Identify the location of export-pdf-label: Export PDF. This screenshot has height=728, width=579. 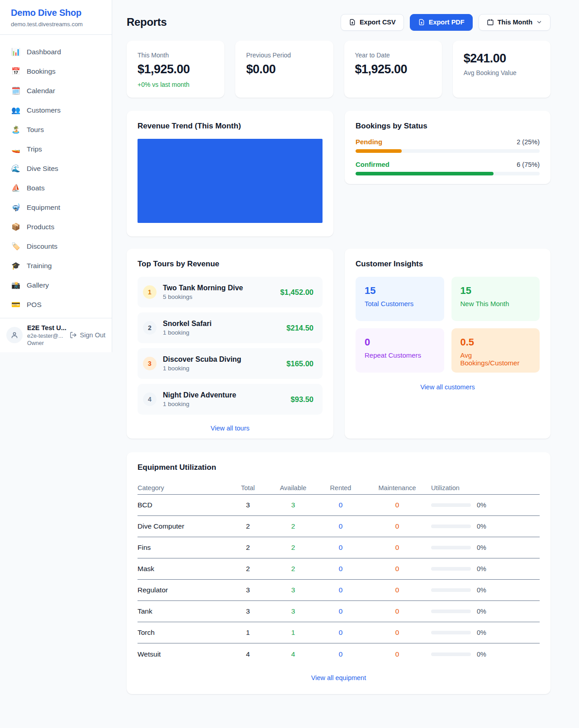
(447, 22).